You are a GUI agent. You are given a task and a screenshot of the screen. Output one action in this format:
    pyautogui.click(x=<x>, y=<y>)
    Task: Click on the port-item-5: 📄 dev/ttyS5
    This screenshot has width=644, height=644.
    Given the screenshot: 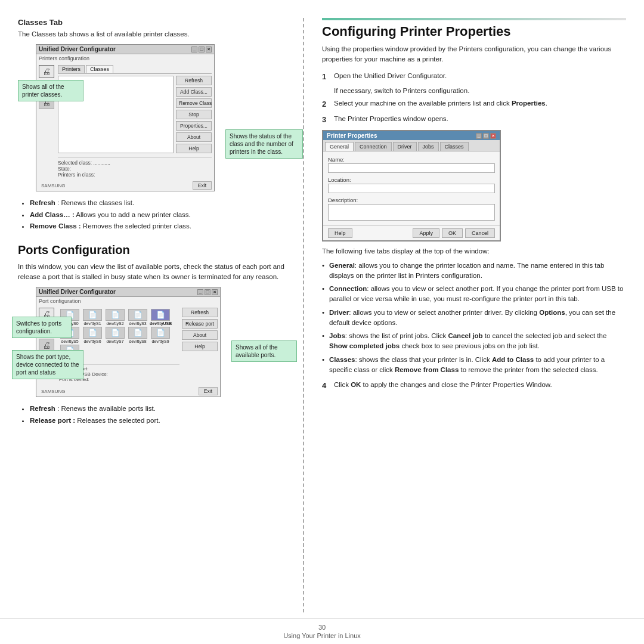 What is the action you would take?
    pyautogui.click(x=70, y=335)
    